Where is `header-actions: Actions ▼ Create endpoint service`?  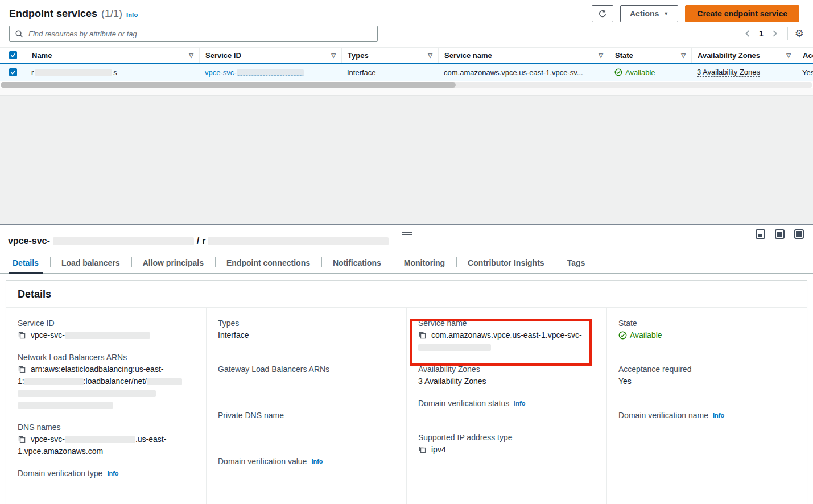
header-actions: Actions ▼ Create endpoint service is located at coordinates (695, 14).